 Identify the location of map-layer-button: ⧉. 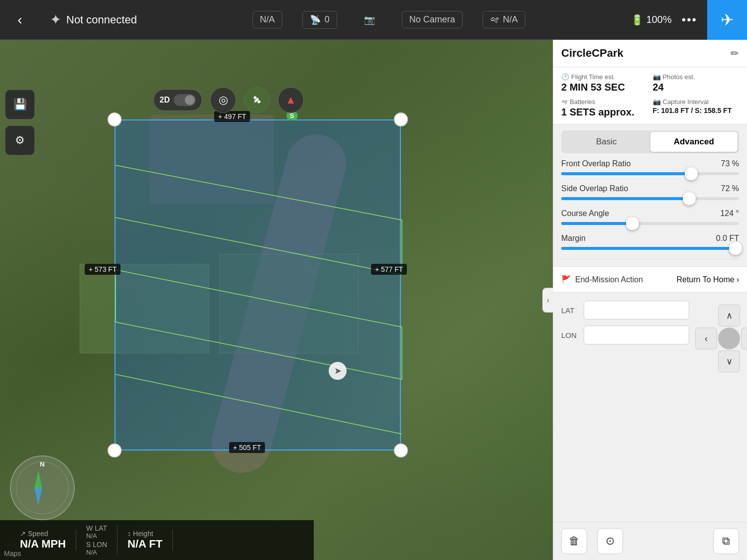
(726, 541).